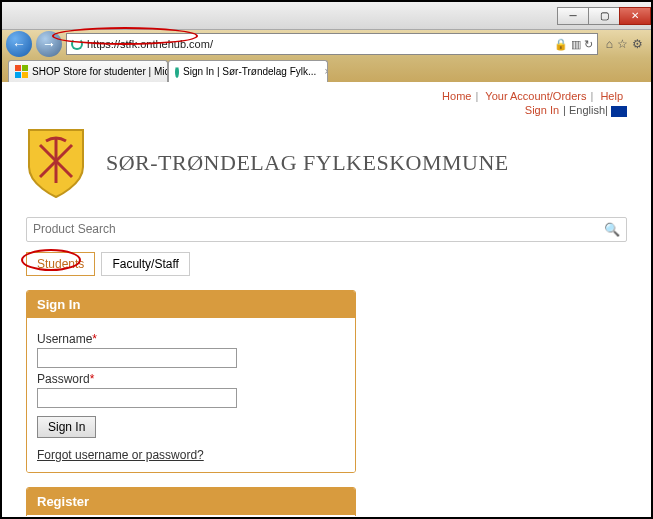 The image size is (653, 519). I want to click on search-icon: 🔍, so click(612, 230).